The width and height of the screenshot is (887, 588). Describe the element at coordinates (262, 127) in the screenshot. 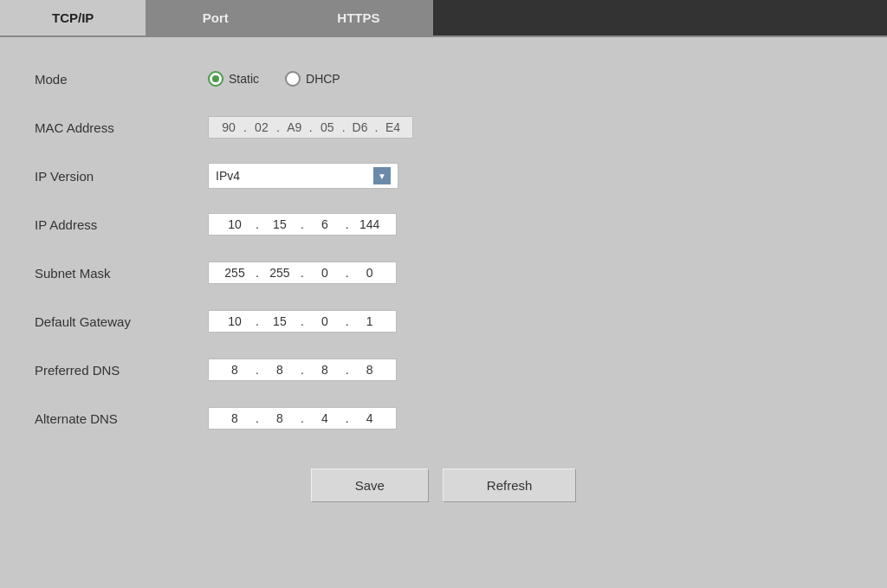

I see `mac-seg-1: 02` at that location.